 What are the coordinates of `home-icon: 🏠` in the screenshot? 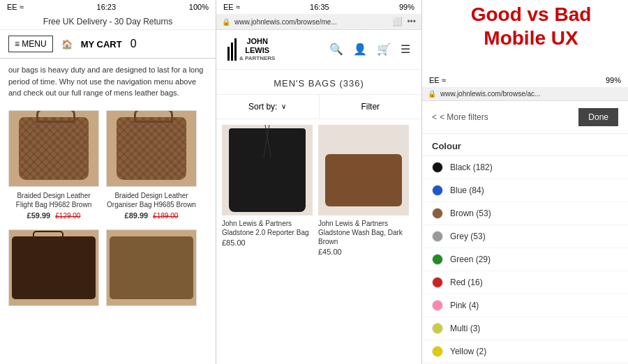 It's located at (67, 45).